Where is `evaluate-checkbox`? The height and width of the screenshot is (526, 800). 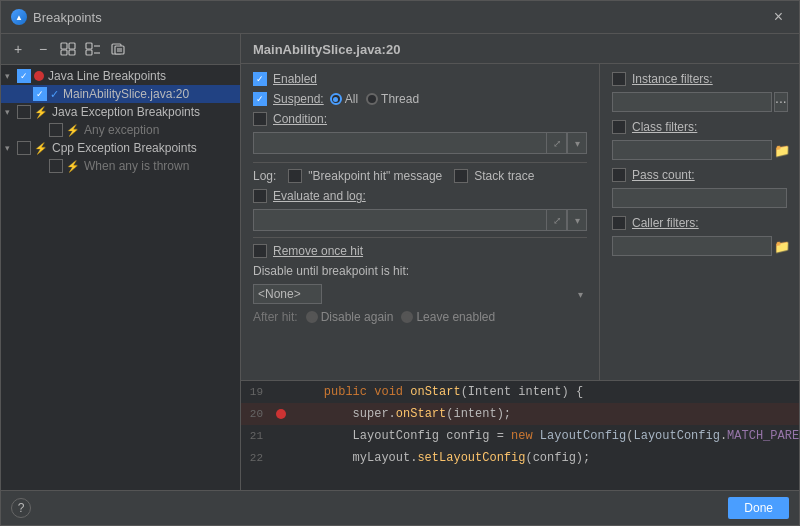 evaluate-checkbox is located at coordinates (260, 196).